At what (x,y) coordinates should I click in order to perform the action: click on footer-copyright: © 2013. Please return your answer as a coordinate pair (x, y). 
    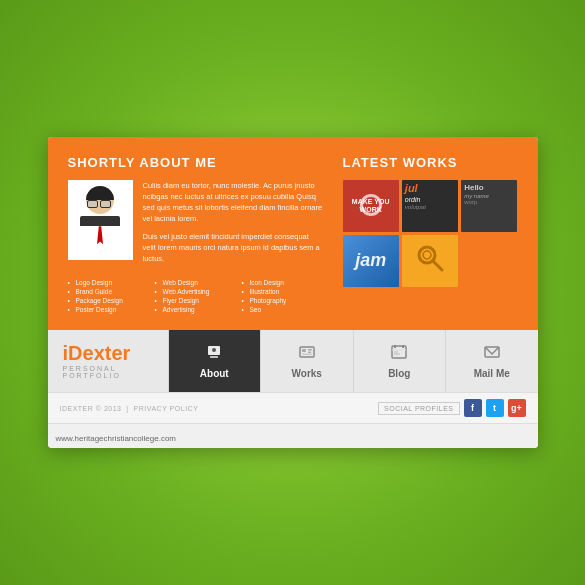
    Looking at the image, I should click on (109, 408).